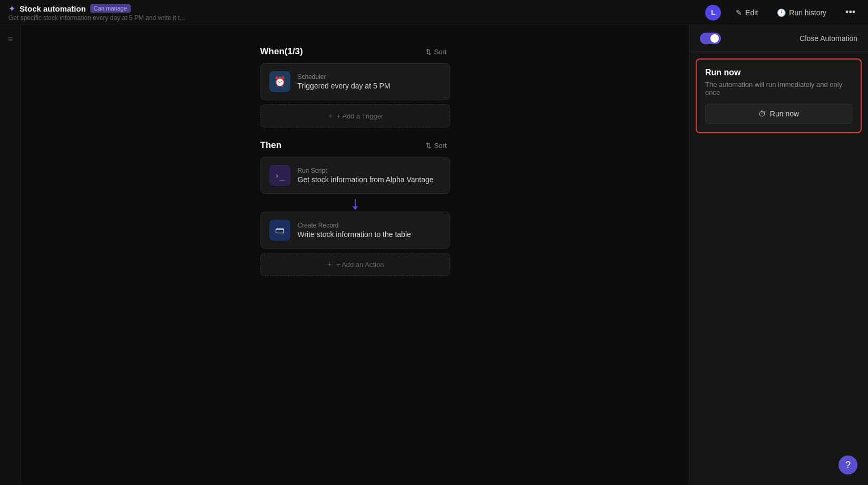 The image size is (868, 485). What do you see at coordinates (779, 114) in the screenshot?
I see `run-now-button: ⏱ Run now` at bounding box center [779, 114].